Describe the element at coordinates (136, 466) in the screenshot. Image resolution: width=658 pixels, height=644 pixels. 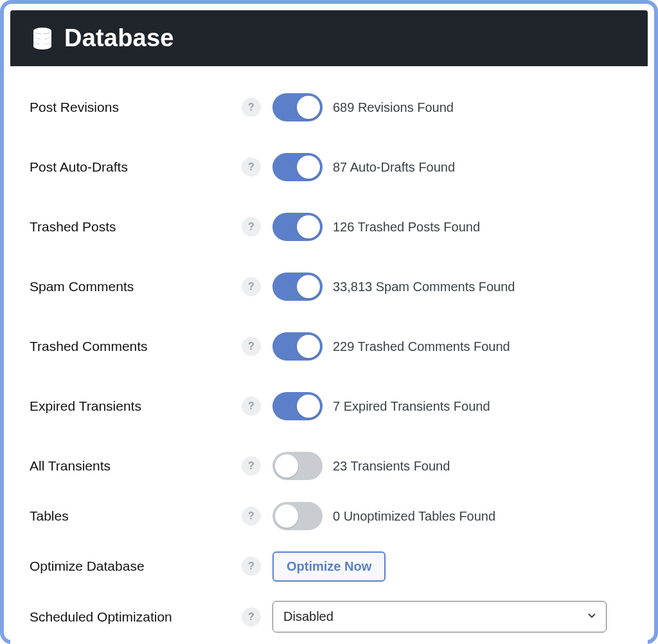
I see `label-all-transients: All Transients` at that location.